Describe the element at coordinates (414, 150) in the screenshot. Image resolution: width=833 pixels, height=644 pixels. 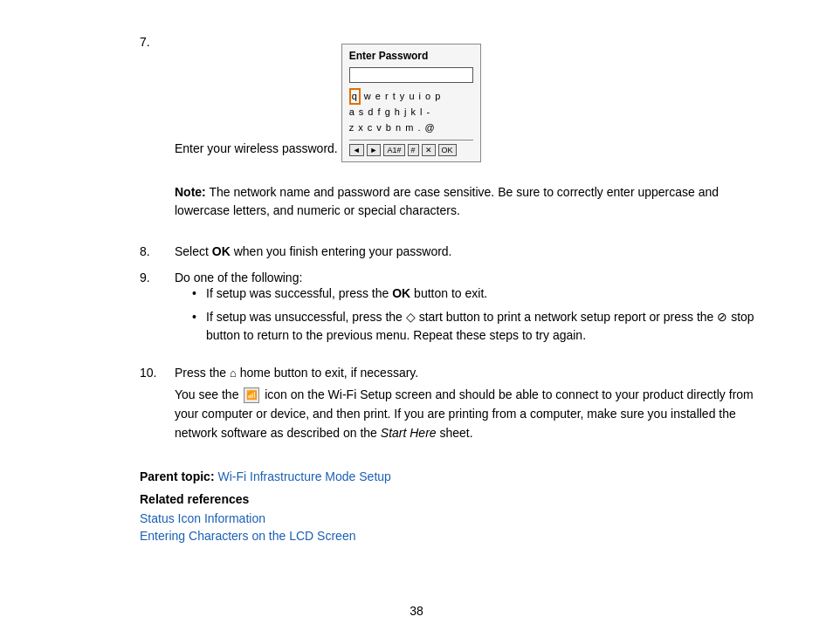
I see `kb-hash-btn: #` at that location.